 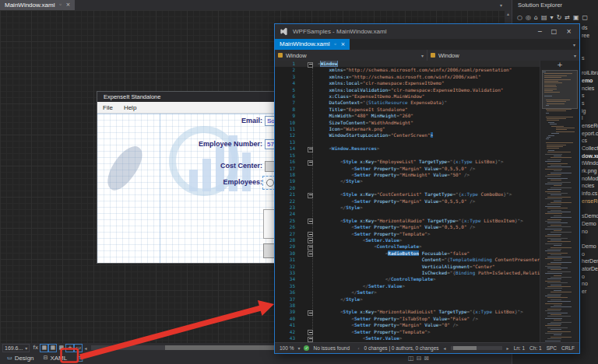 I want to click on code-line: 21 <Style x:Key="CostCenterList" TargetT…, so click(x=427, y=194).